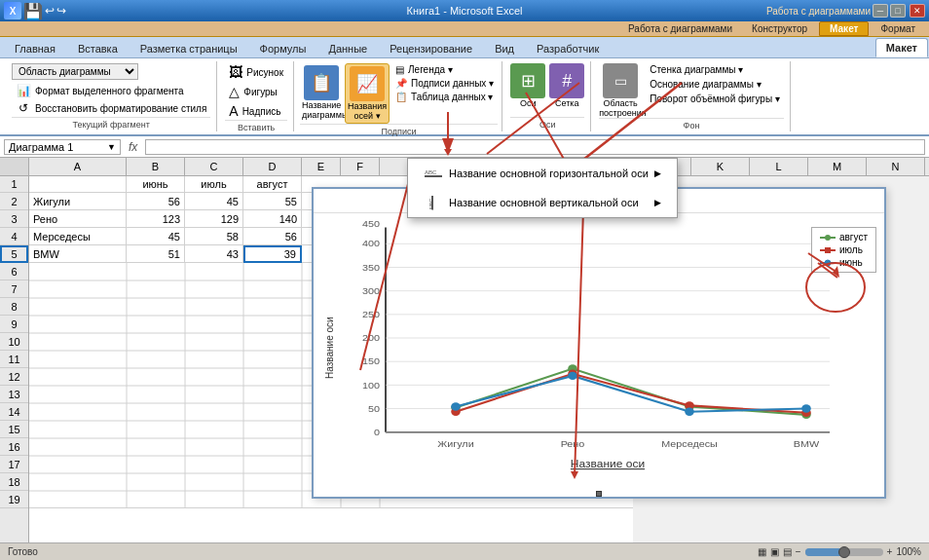 The width and height of the screenshot is (929, 560). What do you see at coordinates (14, 482) in the screenshot?
I see `row-header-18: 18` at bounding box center [14, 482].